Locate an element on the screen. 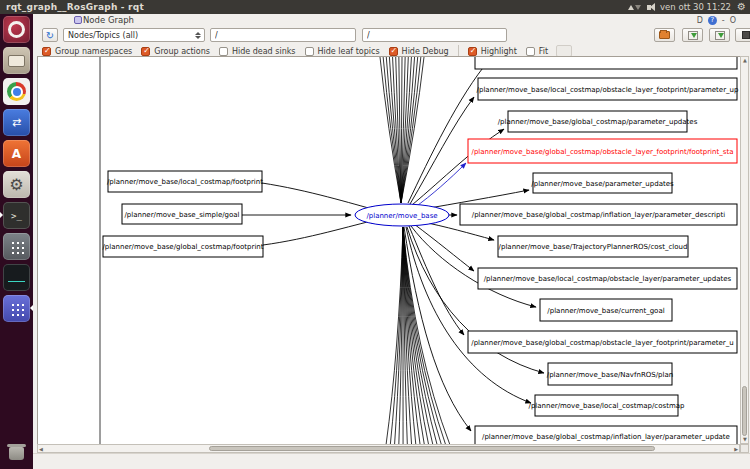 This screenshot has height=469, width=750. graph-node-navfn-plan: /planner/move_base/NavfnROS/plan is located at coordinates (610, 374).